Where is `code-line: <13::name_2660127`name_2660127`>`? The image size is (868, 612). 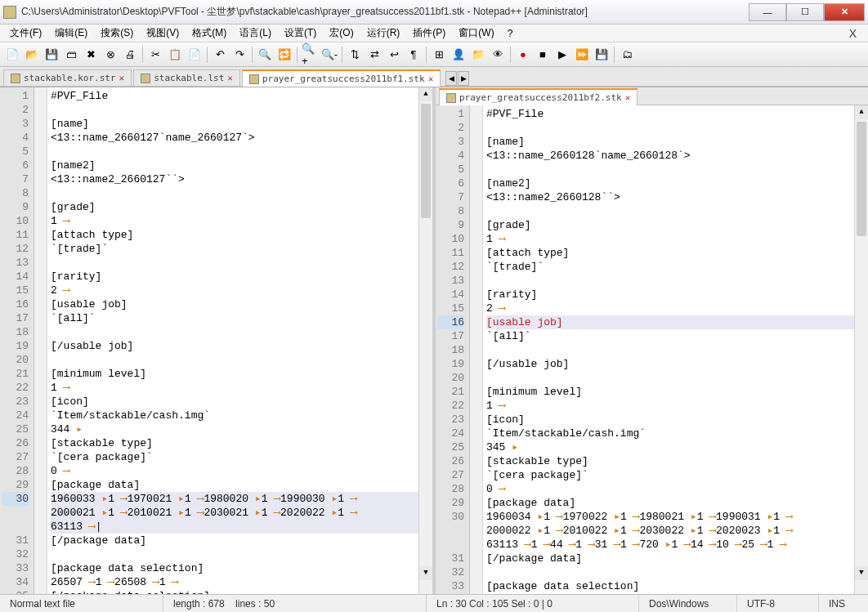
code-line: <13::name_2660127`name_2660127`> is located at coordinates (240, 137).